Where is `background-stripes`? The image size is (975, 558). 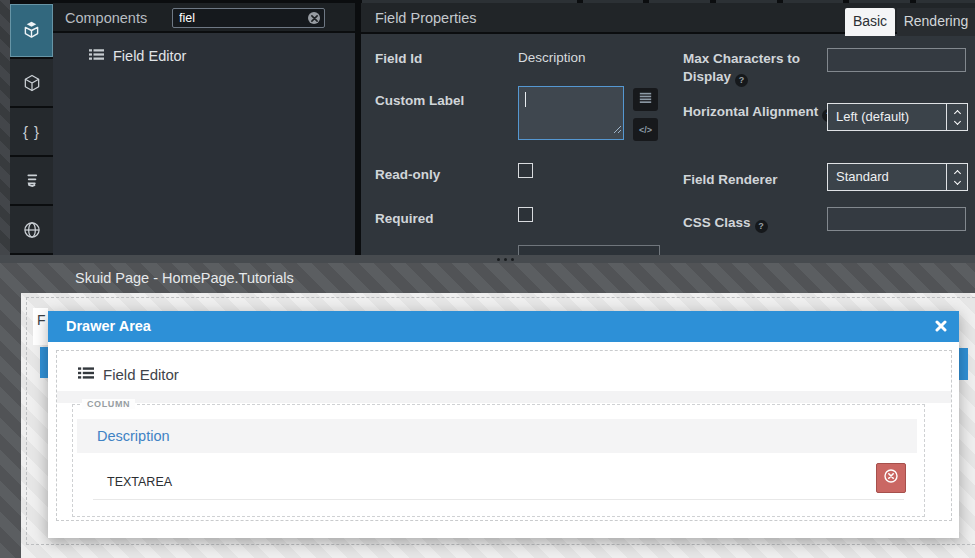 background-stripes is located at coordinates (5, 128).